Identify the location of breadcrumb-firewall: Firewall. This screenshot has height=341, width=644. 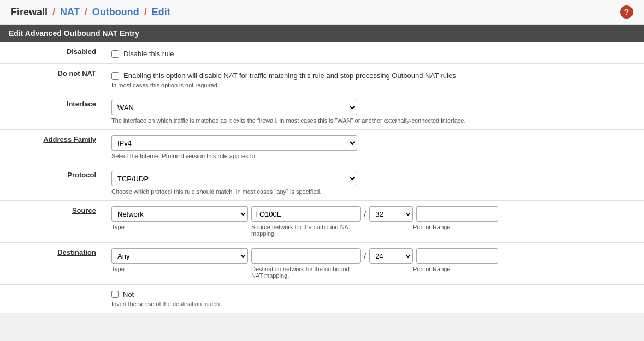
(29, 12).